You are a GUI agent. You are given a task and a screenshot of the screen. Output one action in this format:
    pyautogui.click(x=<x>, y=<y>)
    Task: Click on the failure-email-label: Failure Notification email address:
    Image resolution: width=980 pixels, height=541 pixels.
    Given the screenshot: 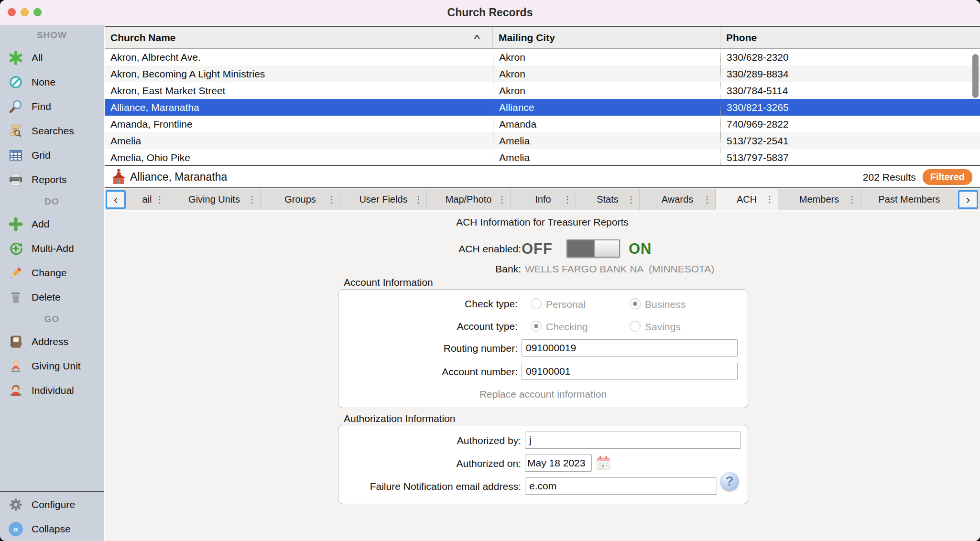 What is the action you would take?
    pyautogui.click(x=313, y=487)
    